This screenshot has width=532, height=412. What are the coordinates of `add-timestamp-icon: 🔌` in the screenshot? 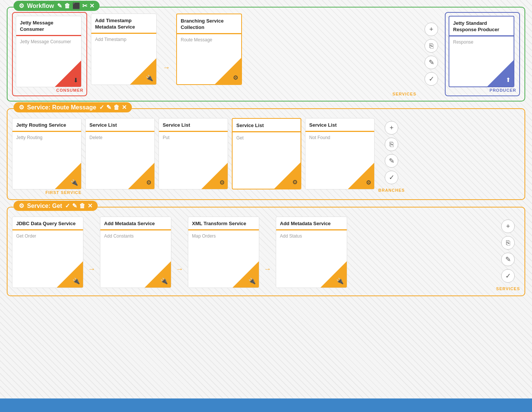 It's located at (150, 78).